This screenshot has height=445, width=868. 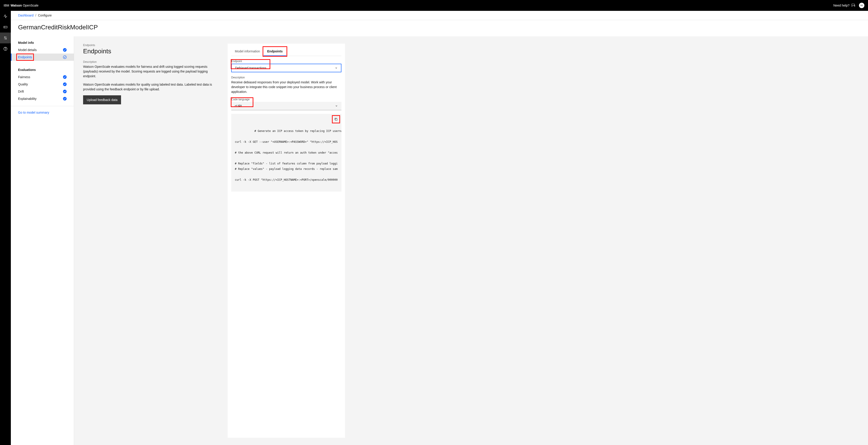 What do you see at coordinates (5, 16) in the screenshot?
I see `nav-activity-icon` at bounding box center [5, 16].